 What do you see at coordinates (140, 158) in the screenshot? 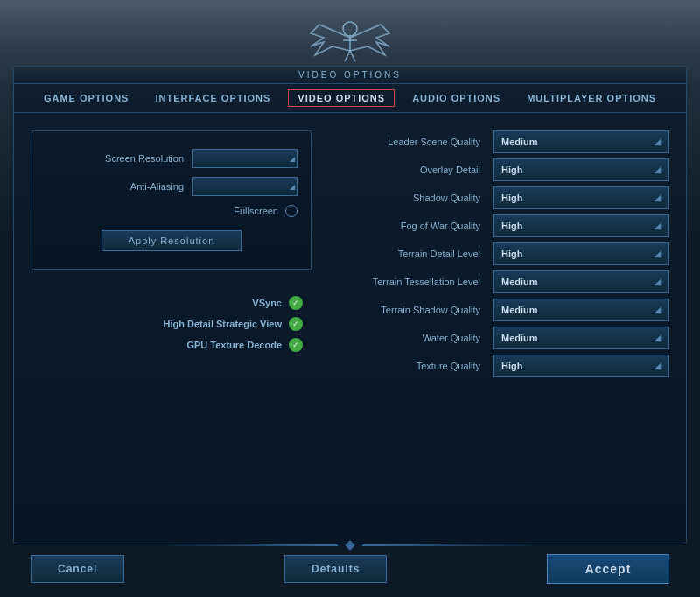
I see `resolution-label: Screen Resolution` at bounding box center [140, 158].